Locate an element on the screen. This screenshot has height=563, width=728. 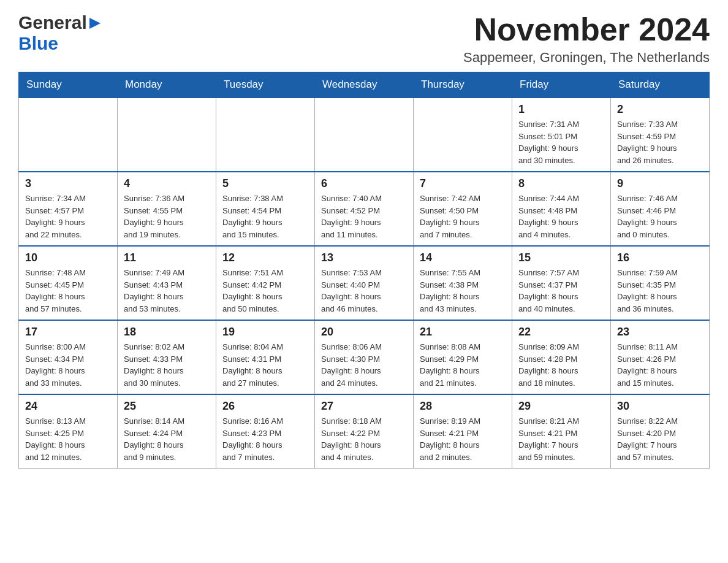
calendar-cell: 2Sunrise: 7:33 AM Sunset: 4:59 PM Daylig… is located at coordinates (661, 135).